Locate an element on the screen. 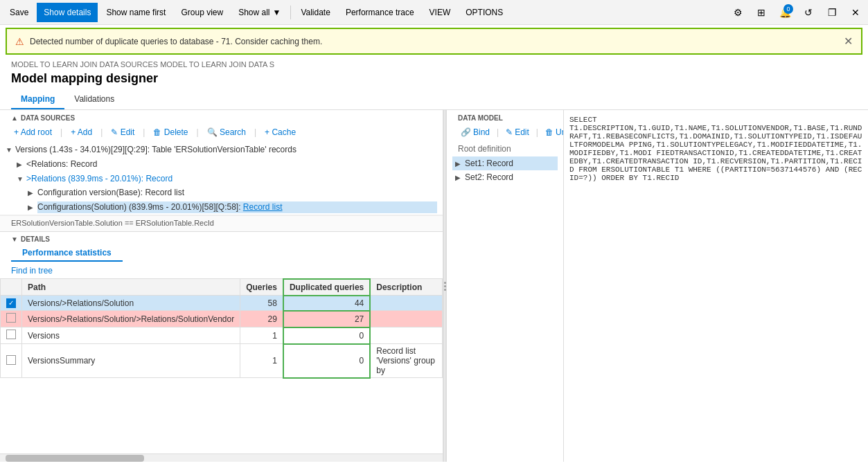 The image size is (868, 468). tree-item-relations: ▼ >Relations (839.9ms - 20.01%): Record is located at coordinates (222, 179).